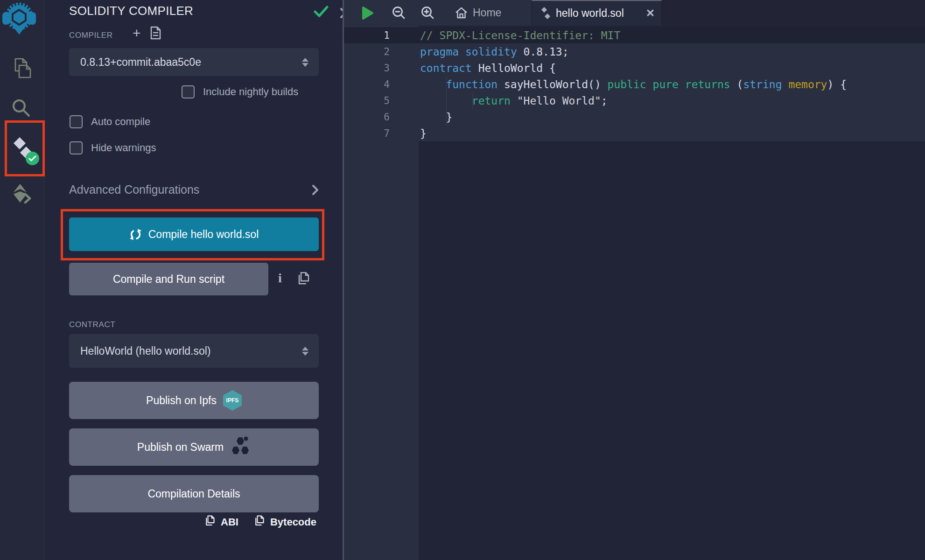 This screenshot has height=560, width=925. I want to click on code-line: 3contract HelloWorld {, so click(635, 68).